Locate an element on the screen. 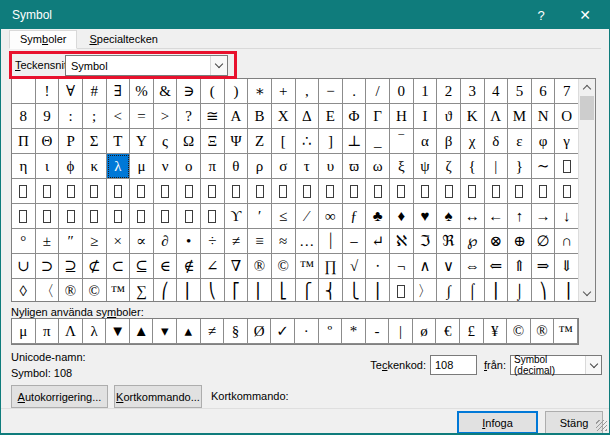  symbol-cell: ∩ is located at coordinates (566, 242).